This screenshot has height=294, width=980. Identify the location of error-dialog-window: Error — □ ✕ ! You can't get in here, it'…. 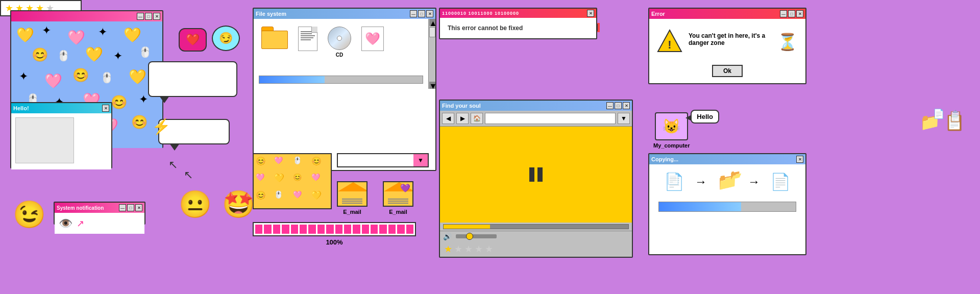
(727, 46).